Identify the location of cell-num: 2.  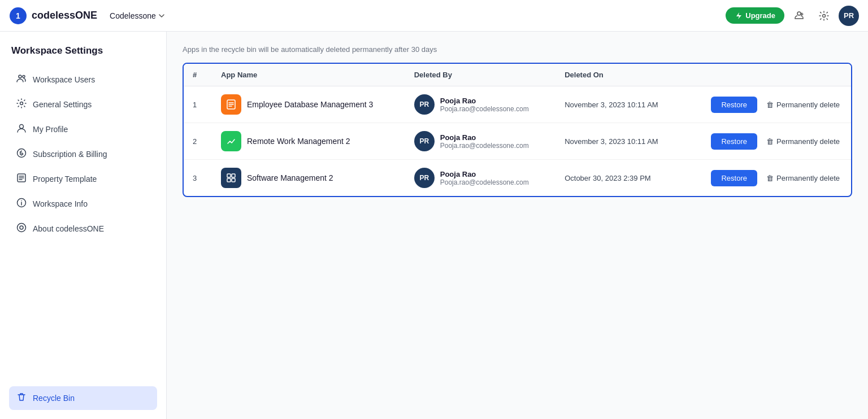
(198, 141).